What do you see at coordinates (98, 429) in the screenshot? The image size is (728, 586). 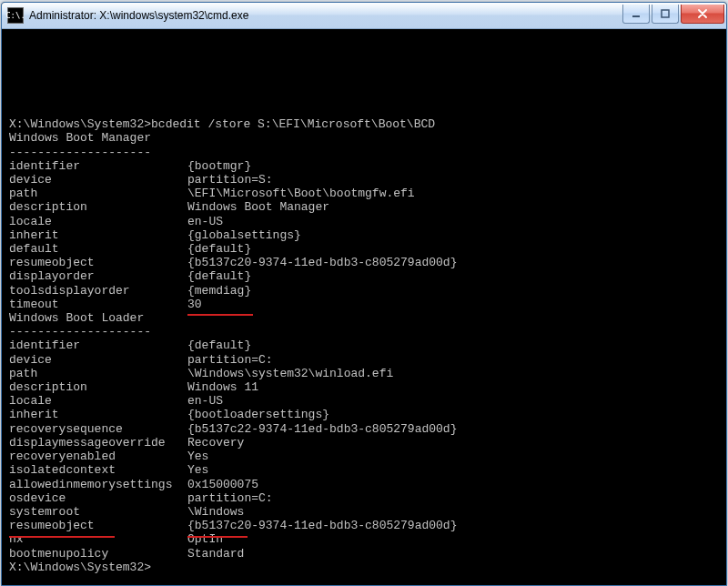 I see `kv-key: recoverysequence` at bounding box center [98, 429].